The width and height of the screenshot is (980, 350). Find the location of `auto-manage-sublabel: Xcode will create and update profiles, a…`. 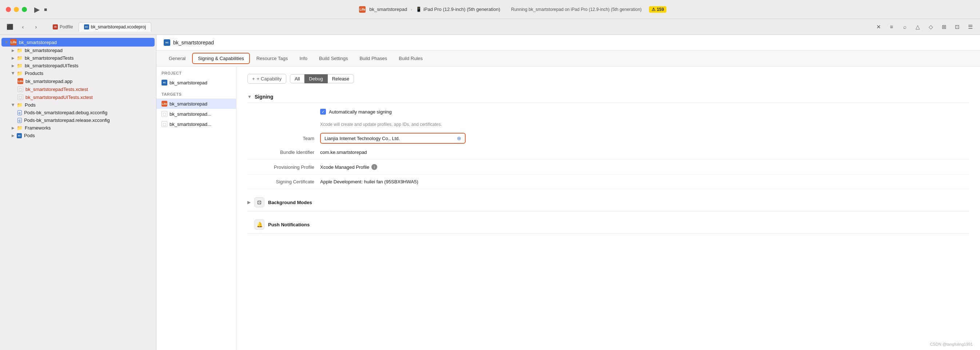

auto-manage-sublabel: Xcode will create and update profiles, a… is located at coordinates (644, 124).